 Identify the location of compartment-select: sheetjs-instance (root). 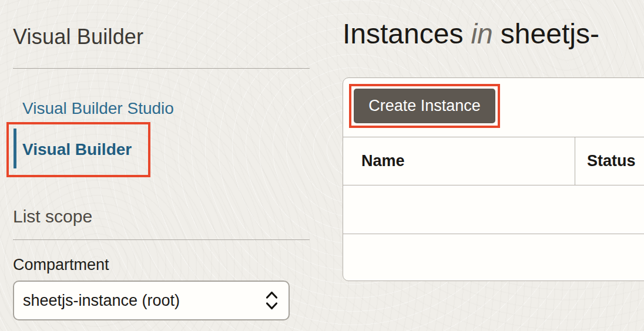
(152, 300).